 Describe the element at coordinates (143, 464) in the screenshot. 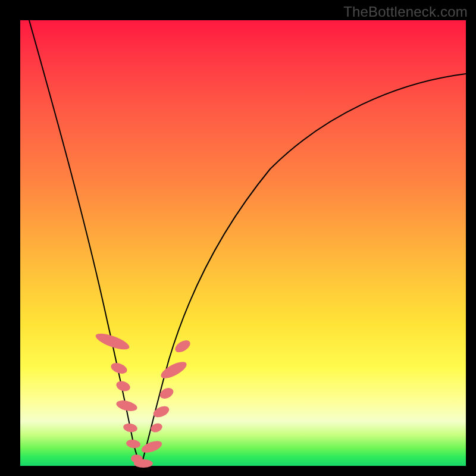

I see `marker-minimum` at that location.